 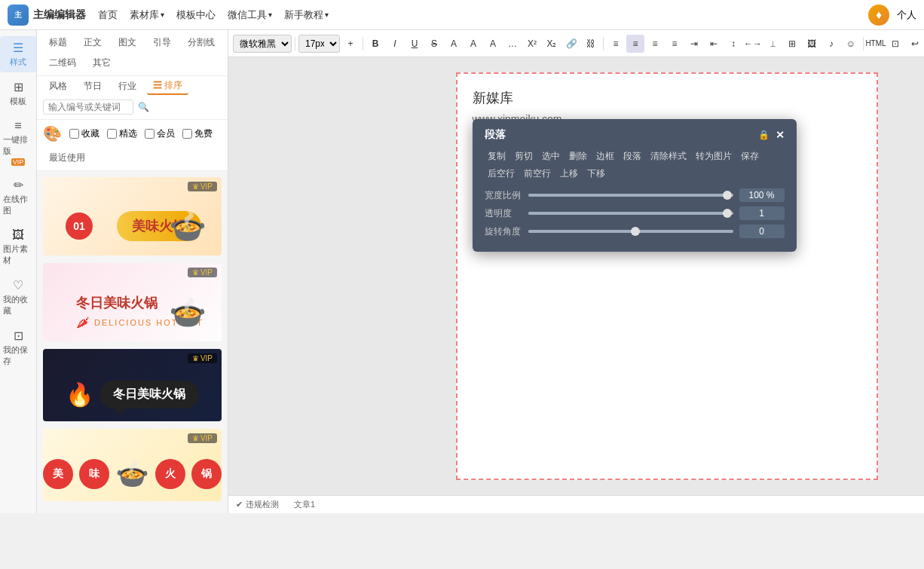 I want to click on sub-filter-industry: 行业, so click(x=127, y=86).